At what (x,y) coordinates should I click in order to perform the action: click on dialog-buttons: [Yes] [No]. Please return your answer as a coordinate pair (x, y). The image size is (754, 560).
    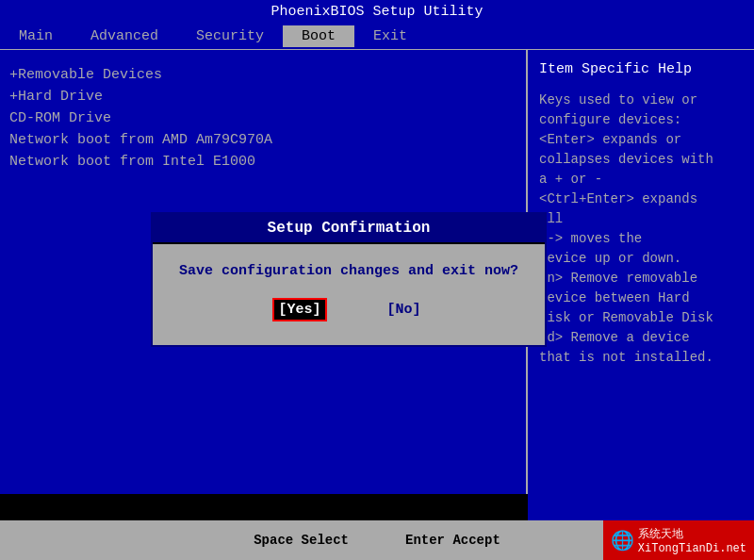
    Looking at the image, I should click on (349, 315).